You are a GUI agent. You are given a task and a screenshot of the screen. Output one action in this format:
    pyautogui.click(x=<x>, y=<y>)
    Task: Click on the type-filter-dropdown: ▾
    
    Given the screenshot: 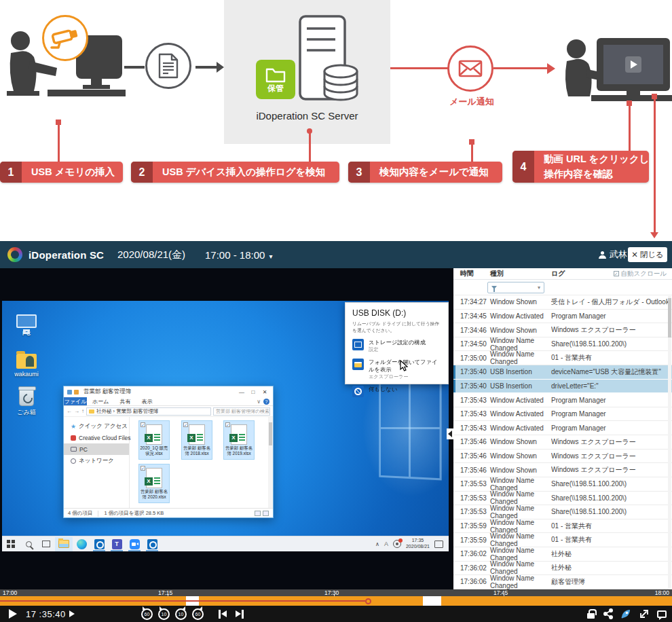 What is the action you would take?
    pyautogui.click(x=516, y=288)
    